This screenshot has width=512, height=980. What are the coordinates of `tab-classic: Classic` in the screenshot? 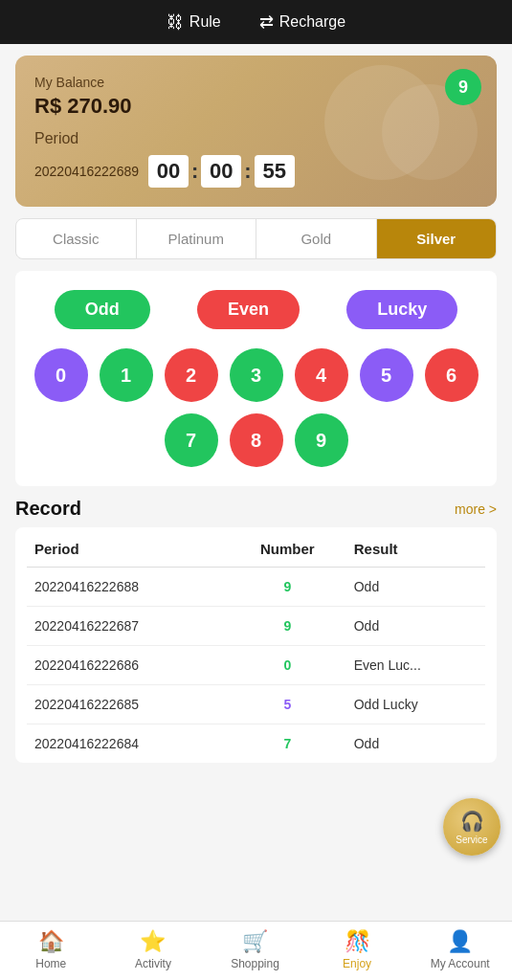 It's located at (77, 239).